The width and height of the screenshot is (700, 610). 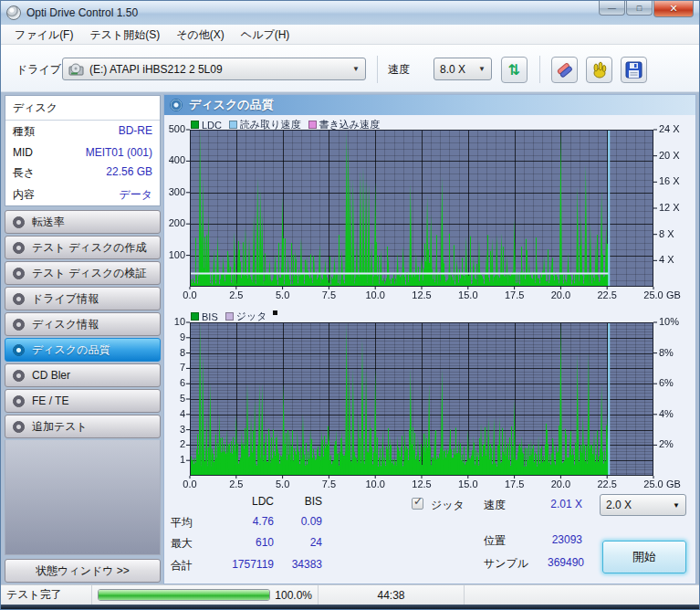 I want to click on legend-swatch-jitter, so click(x=230, y=316).